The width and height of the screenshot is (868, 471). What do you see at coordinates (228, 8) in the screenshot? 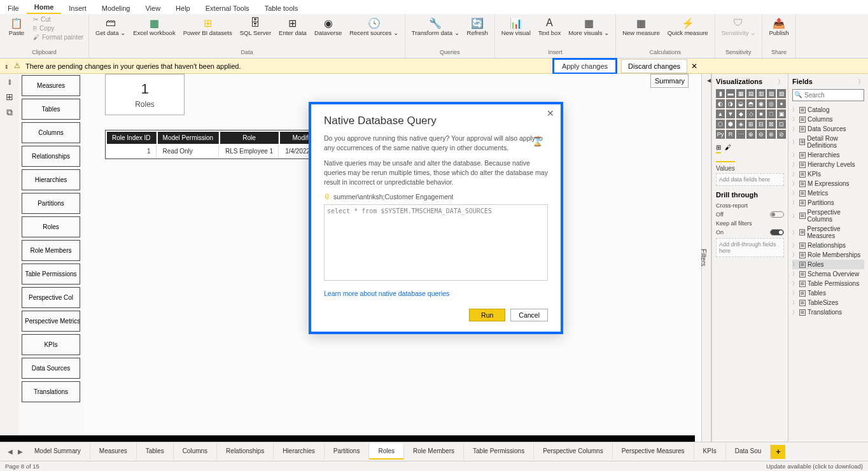
I see `ribbon-tab-external-tools: External Tools` at bounding box center [228, 8].